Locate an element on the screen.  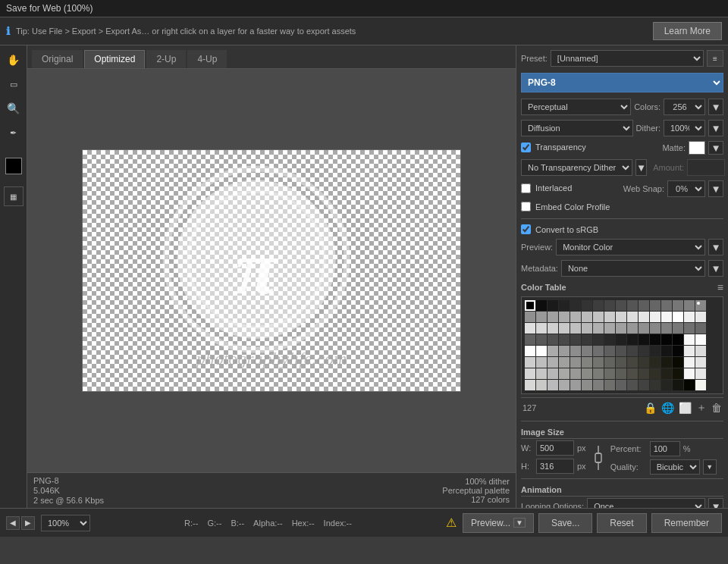
tab-original: Original is located at coordinates (58, 59).